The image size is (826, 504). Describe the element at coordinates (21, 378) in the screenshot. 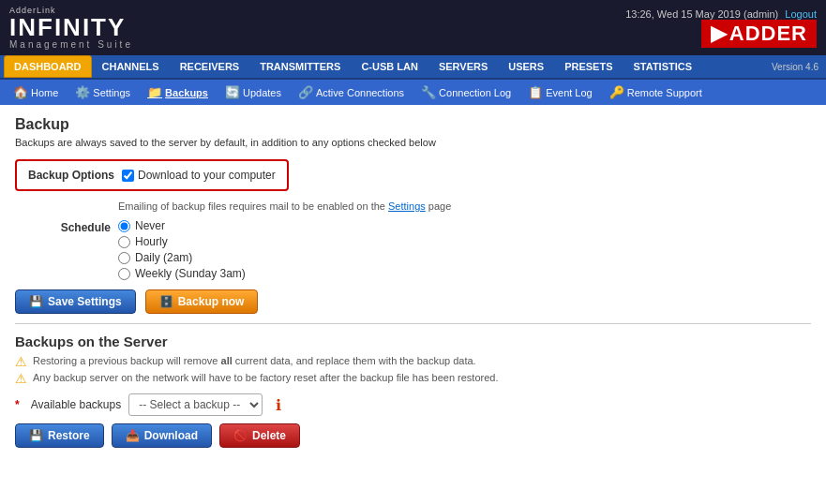

I see `warning-icon-2: ⚠` at that location.